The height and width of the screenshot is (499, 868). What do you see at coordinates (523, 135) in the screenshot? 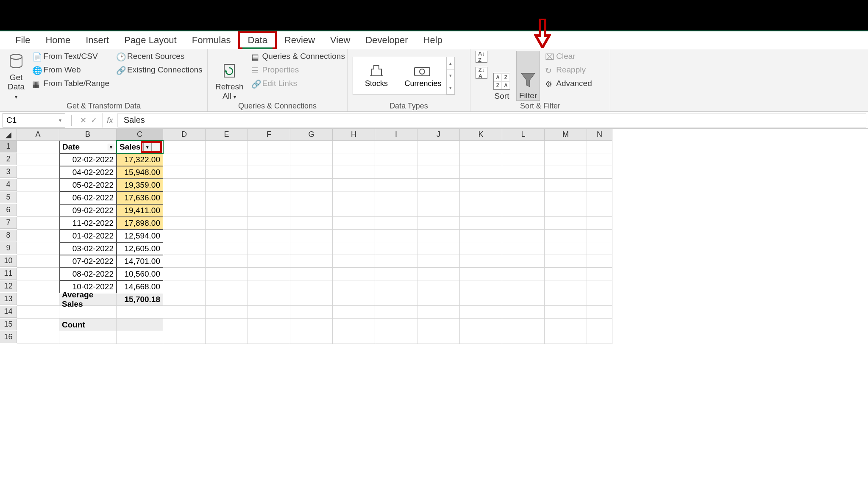
I see `col-L: L` at bounding box center [523, 135].